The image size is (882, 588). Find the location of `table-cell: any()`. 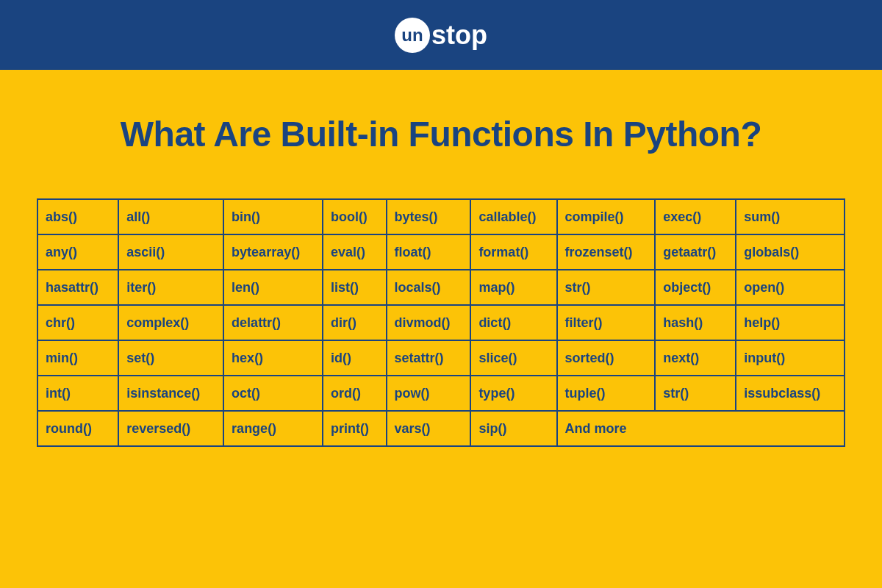

table-cell: any() is located at coordinates (78, 252).